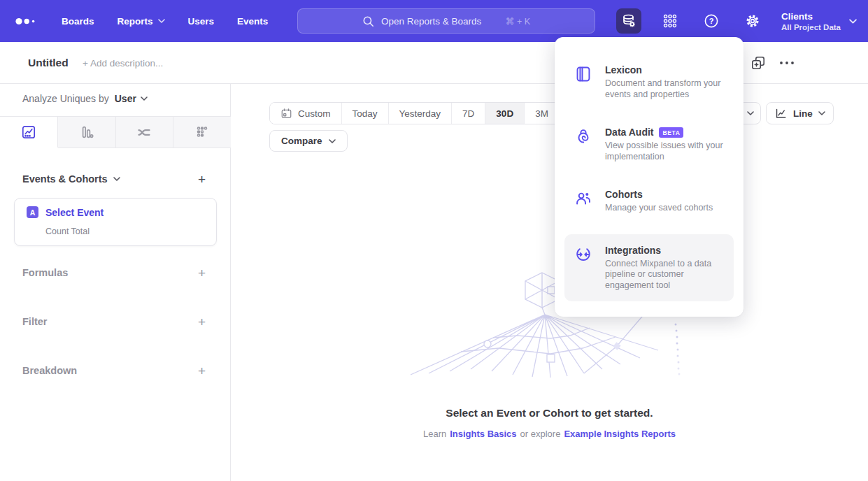 This screenshot has height=481, width=868. Describe the element at coordinates (504, 113) in the screenshot. I see `date-range-30d: 30D` at that location.